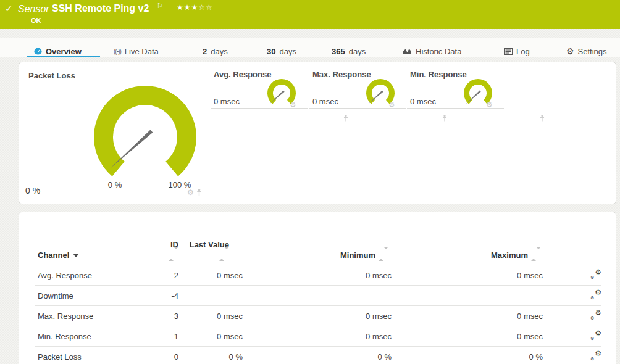  What do you see at coordinates (517, 51) in the screenshot?
I see `tab-log: Log` at bounding box center [517, 51].